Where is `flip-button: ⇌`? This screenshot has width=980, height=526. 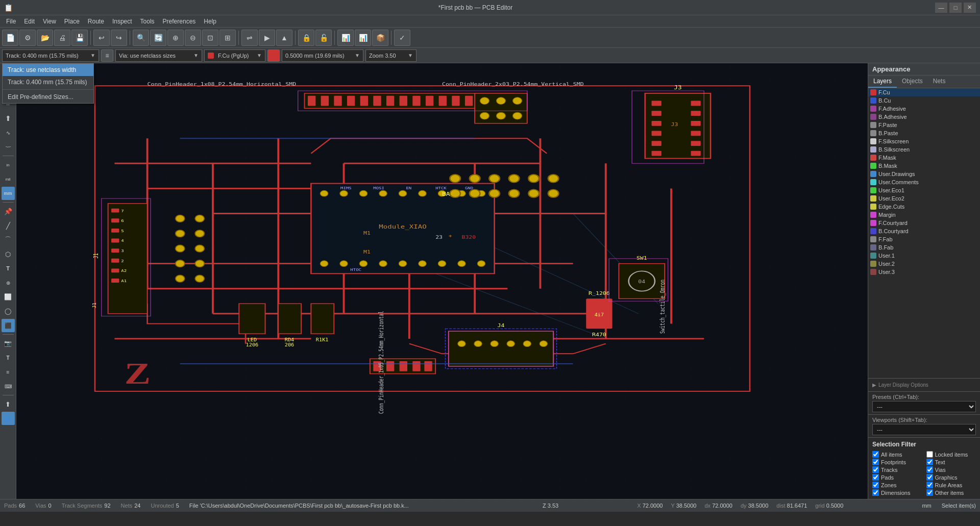 flip-button: ⇌ is located at coordinates (250, 38).